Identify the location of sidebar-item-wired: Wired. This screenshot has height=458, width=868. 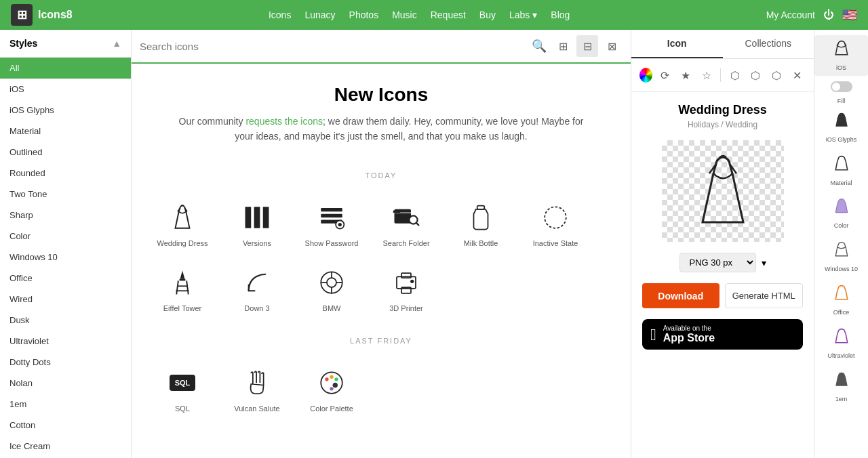
(65, 299).